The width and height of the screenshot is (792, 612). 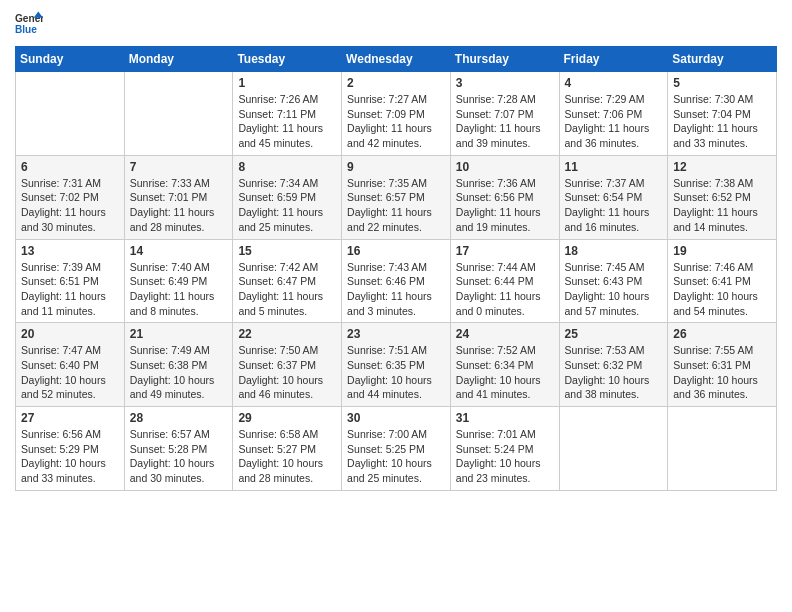 What do you see at coordinates (288, 60) in the screenshot?
I see `calendar-header-tuesday: Tuesday` at bounding box center [288, 60].